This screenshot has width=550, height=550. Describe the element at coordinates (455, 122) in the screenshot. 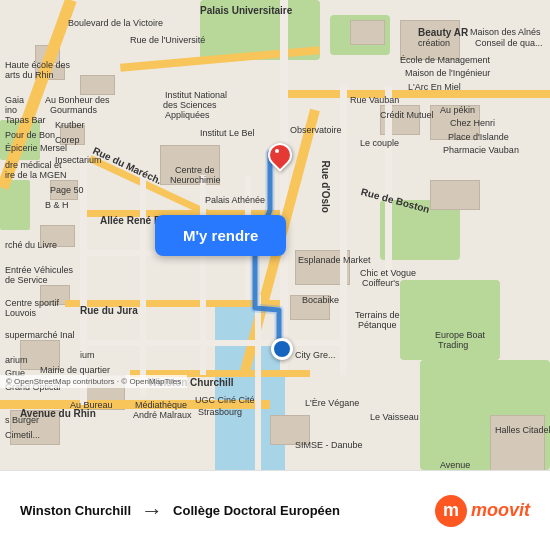

I see `building-right7` at that location.